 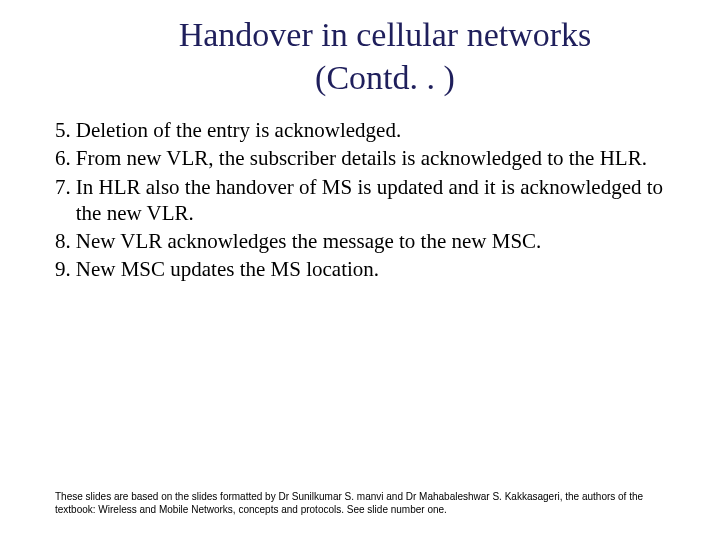 What do you see at coordinates (370, 269) in the screenshot?
I see `list-text: New MSC updates the MS location.` at bounding box center [370, 269].